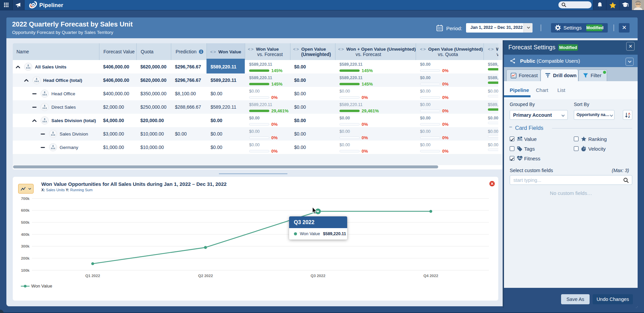  I want to click on svg-text: Q2 2022, so click(205, 276).